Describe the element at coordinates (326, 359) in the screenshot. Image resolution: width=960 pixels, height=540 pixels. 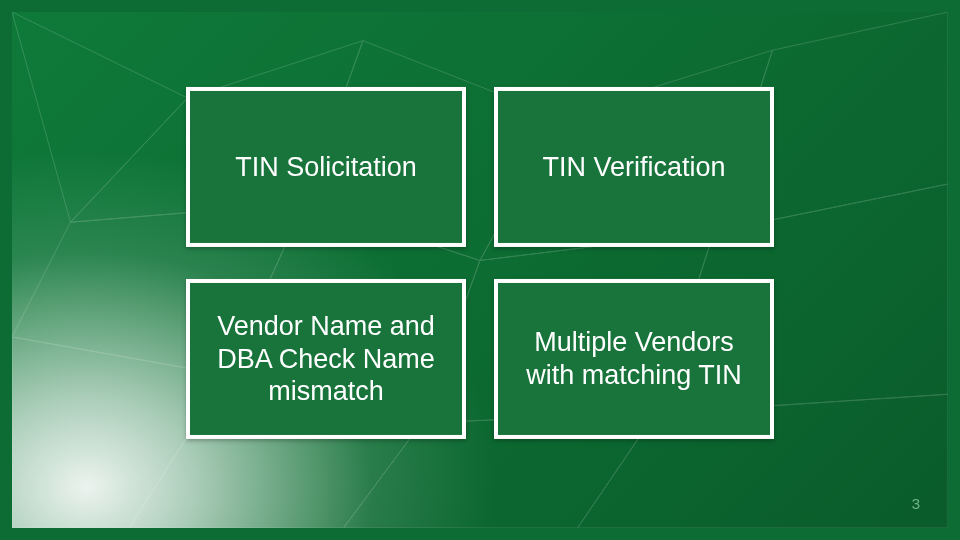
I see `card-vendor-name-dba-check: Vendor Name and DBA Check Name mismatch` at that location.